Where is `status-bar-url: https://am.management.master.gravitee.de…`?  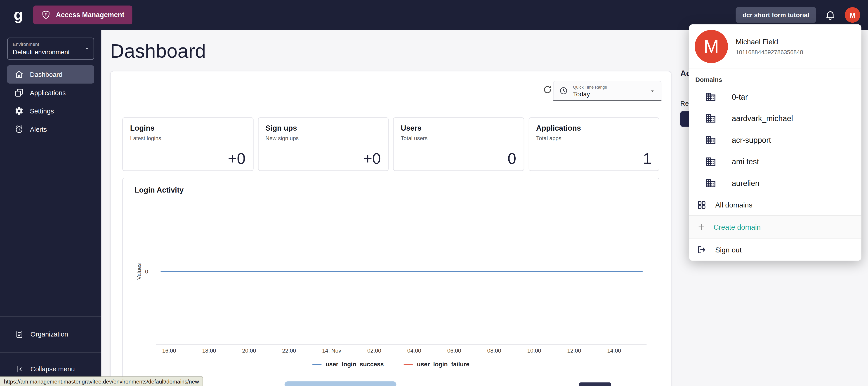
status-bar-url: https://am.management.master.gravitee.de… is located at coordinates (102, 381).